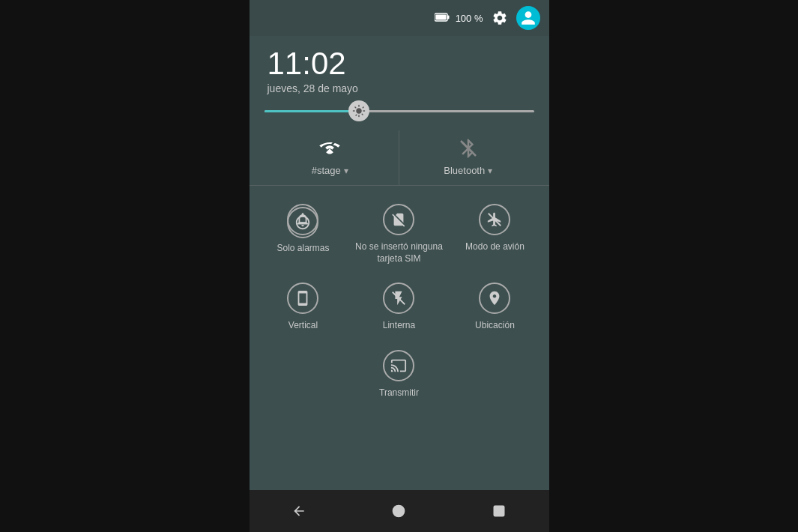  What do you see at coordinates (399, 64) in the screenshot?
I see `clock-time: 11:02` at bounding box center [399, 64].